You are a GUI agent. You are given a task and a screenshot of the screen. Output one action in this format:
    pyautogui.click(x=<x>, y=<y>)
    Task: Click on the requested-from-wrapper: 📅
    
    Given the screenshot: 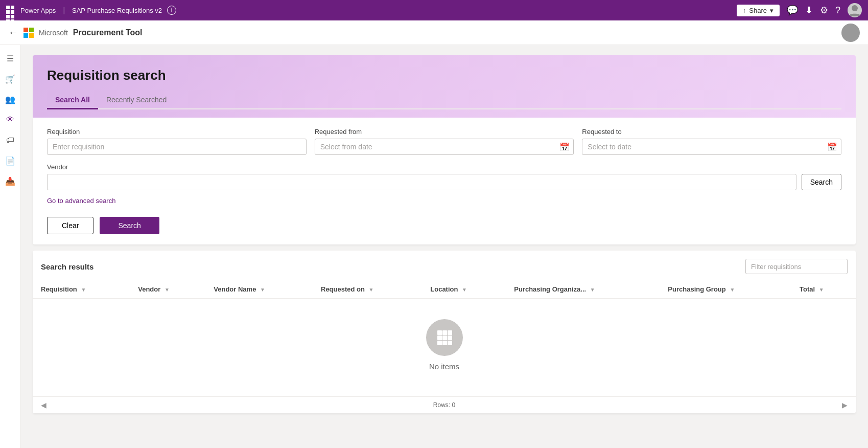 What is the action you would take?
    pyautogui.click(x=444, y=147)
    